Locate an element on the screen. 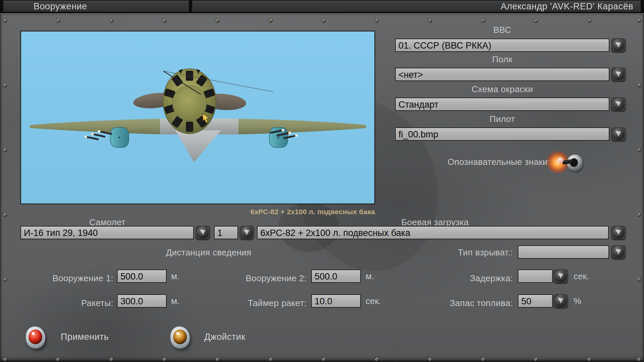 The image size is (644, 362). paint-scheme-label: Схема окраски is located at coordinates (502, 89).